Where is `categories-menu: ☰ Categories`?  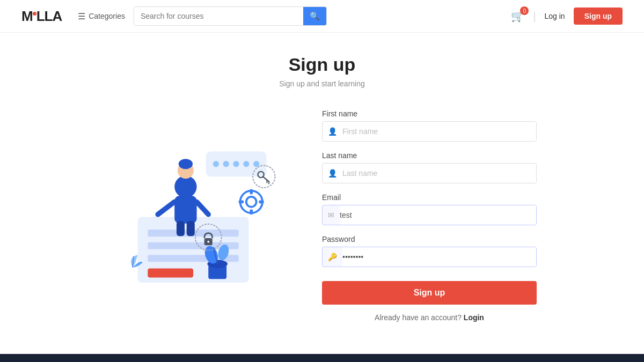
categories-menu: ☰ Categories is located at coordinates (101, 16).